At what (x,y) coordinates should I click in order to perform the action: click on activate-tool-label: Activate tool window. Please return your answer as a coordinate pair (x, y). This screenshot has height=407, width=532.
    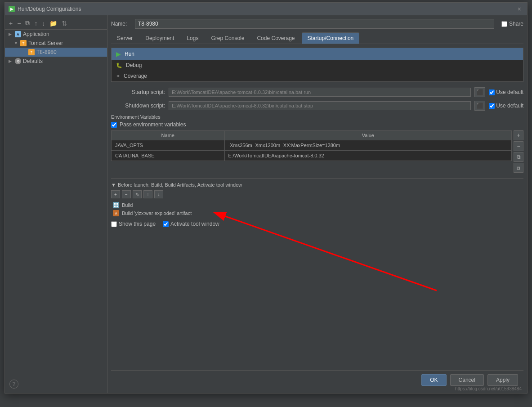
    Looking at the image, I should click on (195, 224).